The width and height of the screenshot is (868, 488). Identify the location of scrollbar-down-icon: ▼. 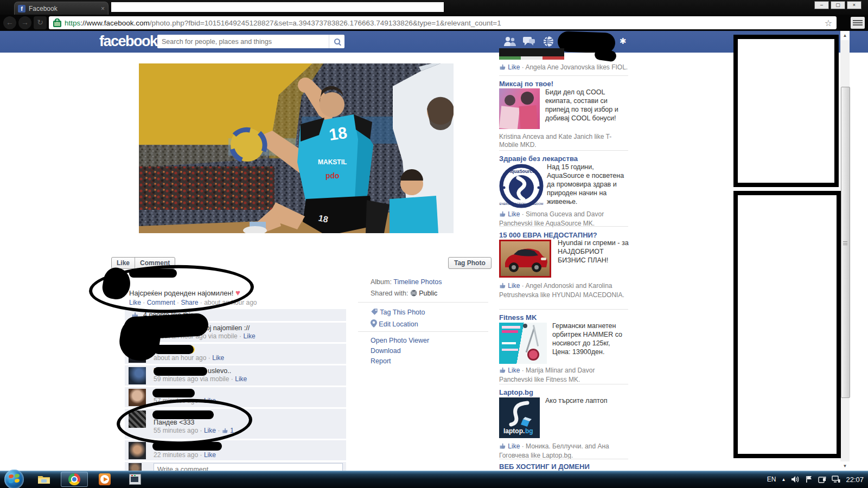
(845, 466).